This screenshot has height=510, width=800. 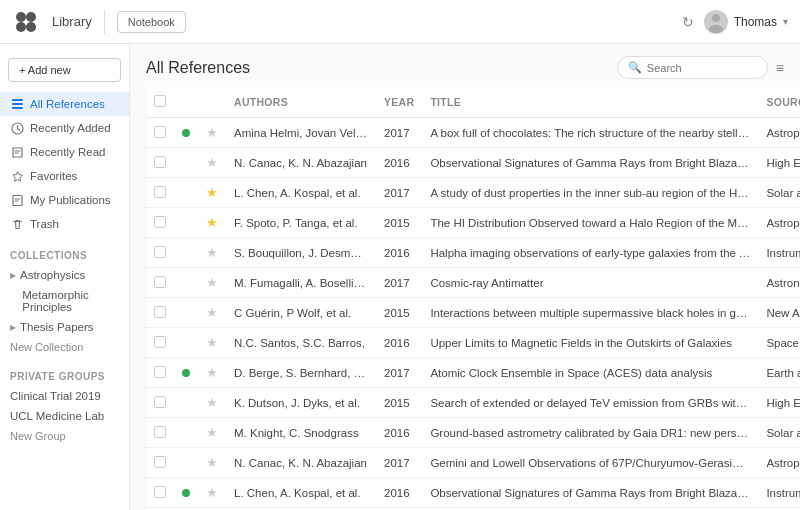 What do you see at coordinates (160, 101) in the screenshot?
I see `select-all-checkbox` at bounding box center [160, 101].